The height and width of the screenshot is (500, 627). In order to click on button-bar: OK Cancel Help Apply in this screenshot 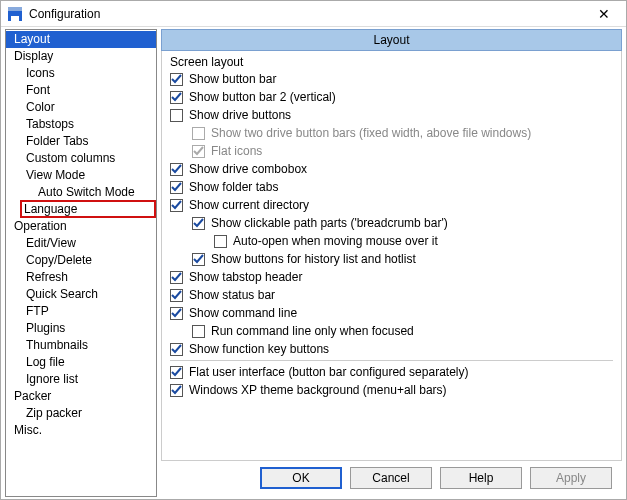, I will do `click(392, 479)`.